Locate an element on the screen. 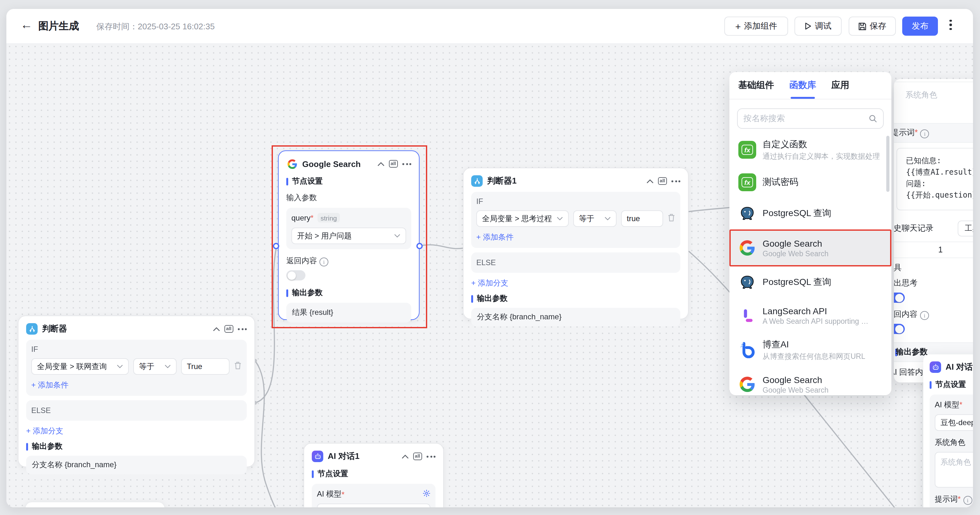 This screenshot has width=980, height=515. if-label: IF is located at coordinates (576, 202).